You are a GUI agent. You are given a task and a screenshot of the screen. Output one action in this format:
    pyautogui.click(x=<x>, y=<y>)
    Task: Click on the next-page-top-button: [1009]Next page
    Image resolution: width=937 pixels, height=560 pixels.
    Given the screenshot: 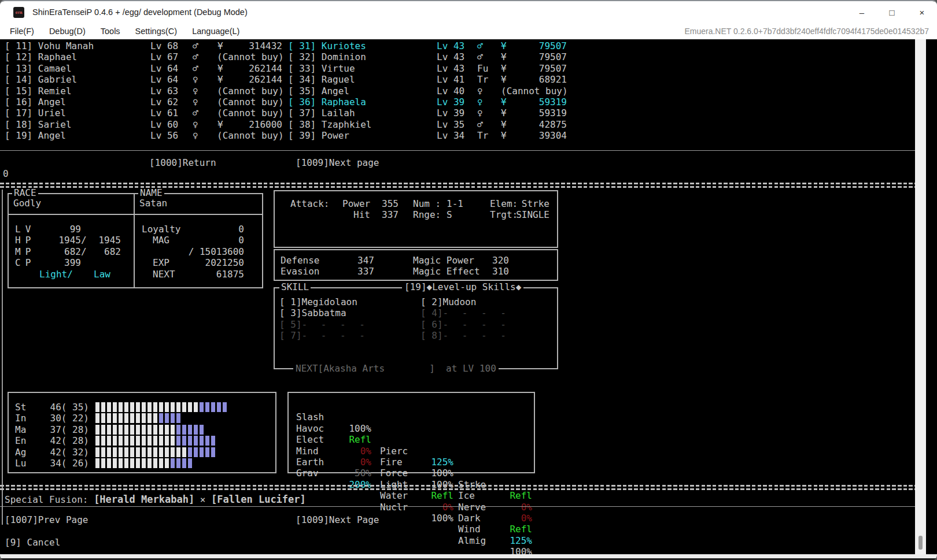 What is the action you would take?
    pyautogui.click(x=338, y=163)
    